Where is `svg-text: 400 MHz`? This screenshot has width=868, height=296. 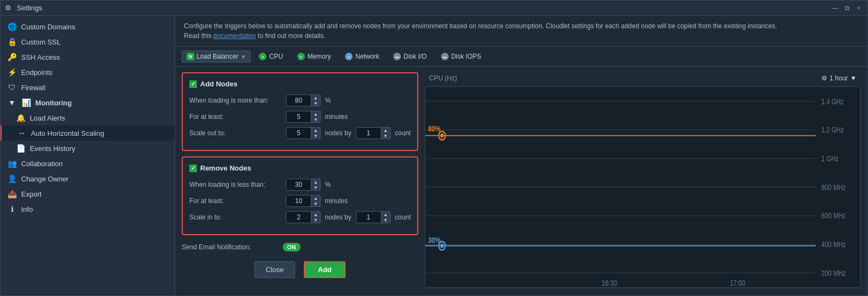
svg-text: 400 MHz is located at coordinates (834, 244).